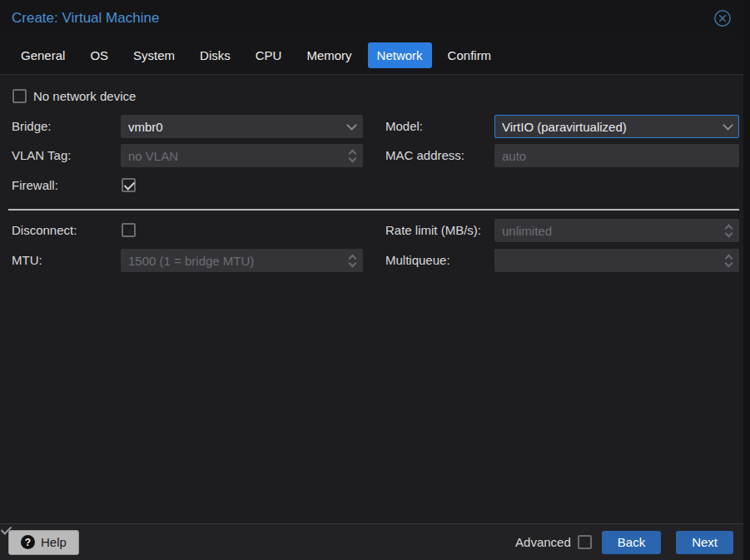  I want to click on multiqueue-label: Multiqueue:, so click(418, 260).